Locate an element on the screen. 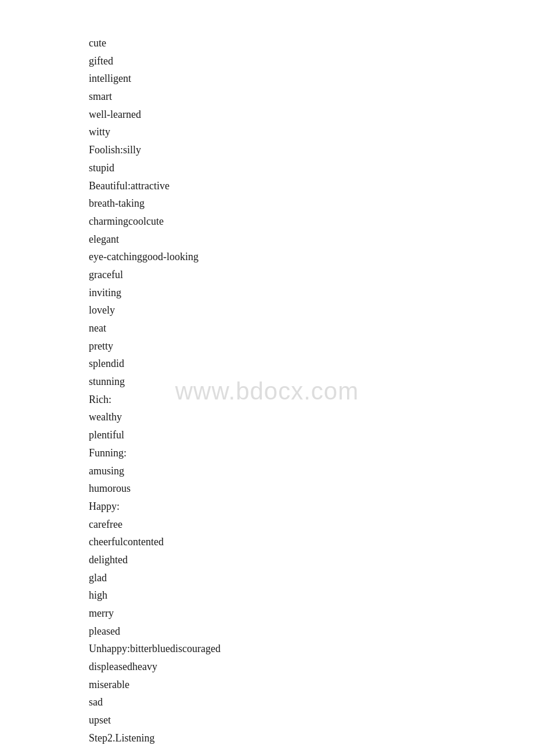  list-item: gifted is located at coordinates (311, 62).